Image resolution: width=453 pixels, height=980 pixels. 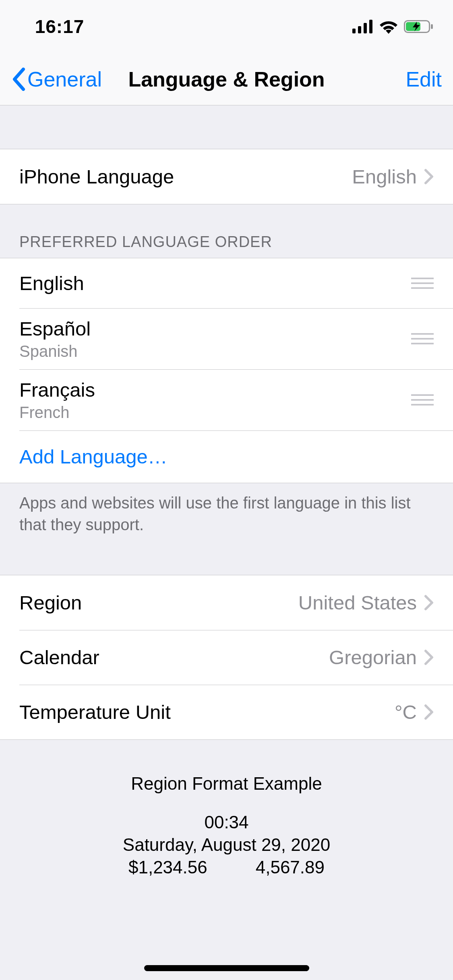 I want to click on preferred-order-footer: Apps and websites will use the first lan…, so click(x=226, y=509).